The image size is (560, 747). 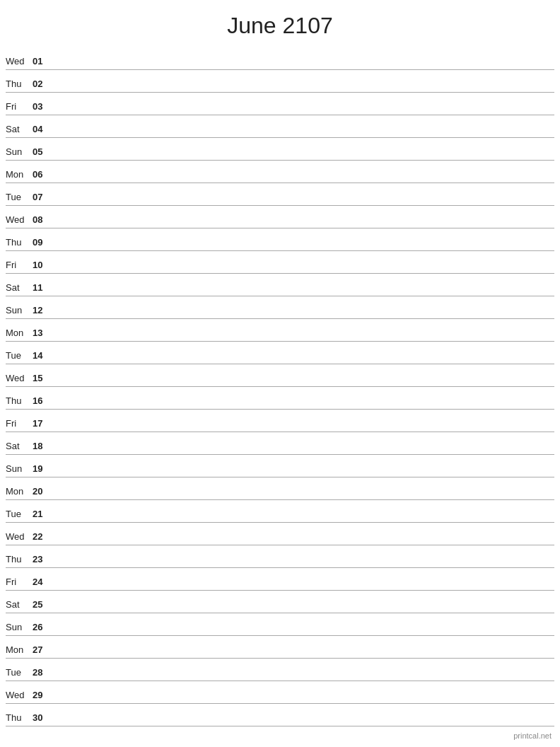 I want to click on page-title: June 2107, so click(x=280, y=24).